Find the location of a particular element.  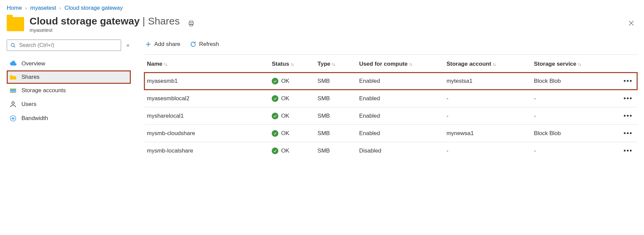

sidebar-item-users: Users is located at coordinates (69, 104).